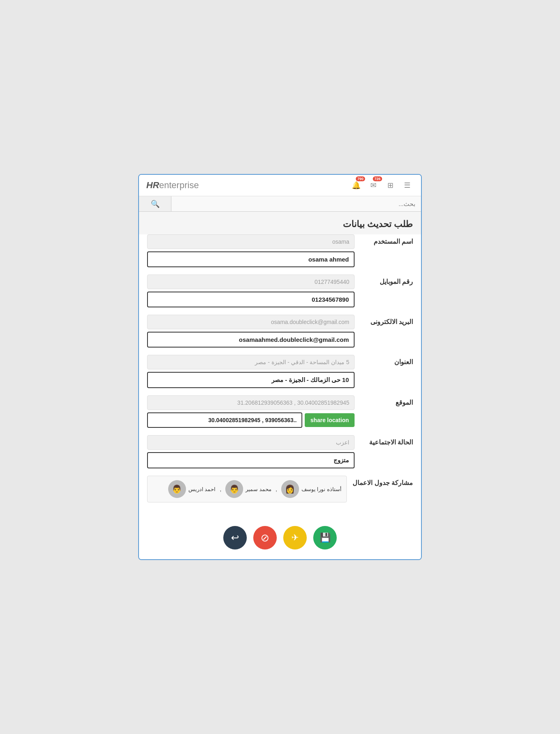  What do you see at coordinates (280, 412) in the screenshot?
I see `location-row: الموقع 30.04002851982945 , 31.2068129390…` at bounding box center [280, 412].